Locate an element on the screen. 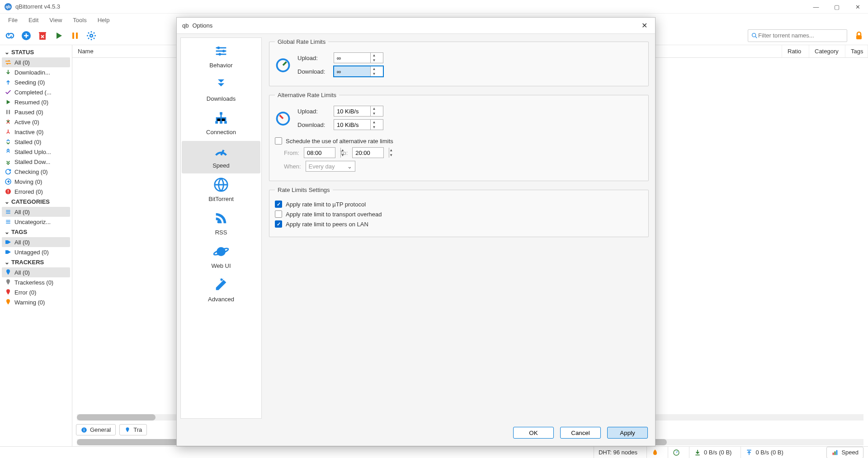  ok-button: OK is located at coordinates (533, 433).